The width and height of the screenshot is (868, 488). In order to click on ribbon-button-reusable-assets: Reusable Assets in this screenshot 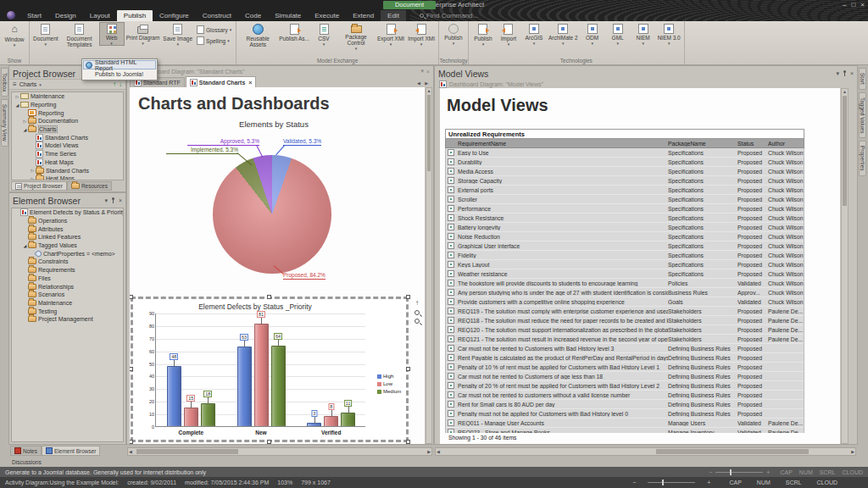, I will do `click(258, 36)`.